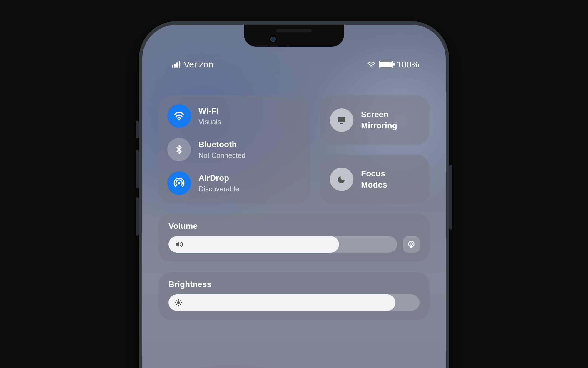 The width and height of the screenshot is (588, 368). Describe the element at coordinates (210, 111) in the screenshot. I see `wifi-title: Wi-Fi` at that location.